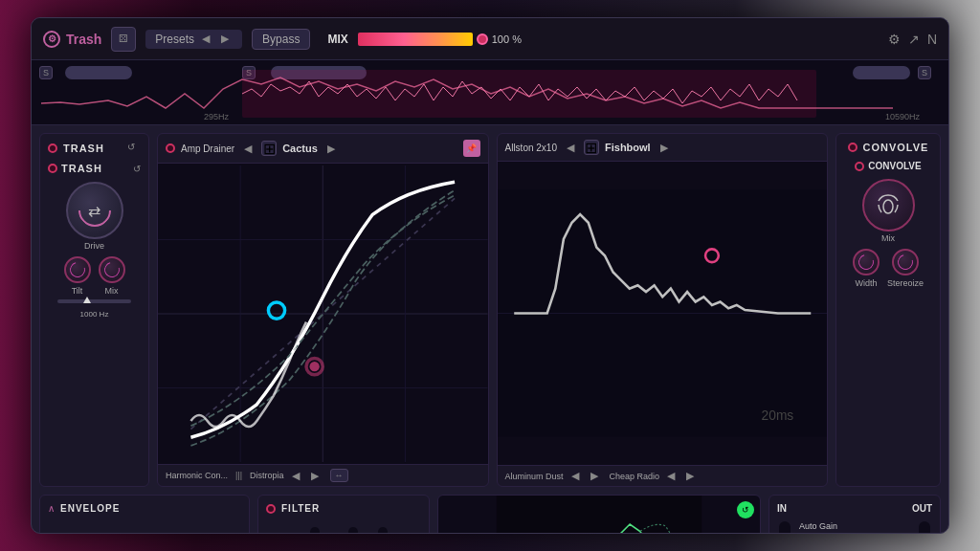 The height and width of the screenshot is (551, 980). What do you see at coordinates (301, 148) in the screenshot?
I see `dist-module2-label: Cactus` at bounding box center [301, 148].